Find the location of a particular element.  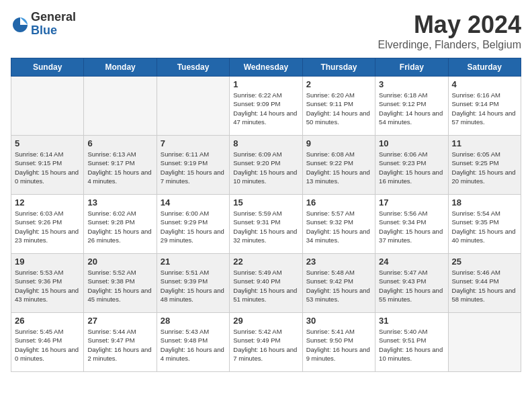

cell-info: Sunrise: 5:59 AM Sunset: 9:31 PM Dayligh… is located at coordinates (266, 227).